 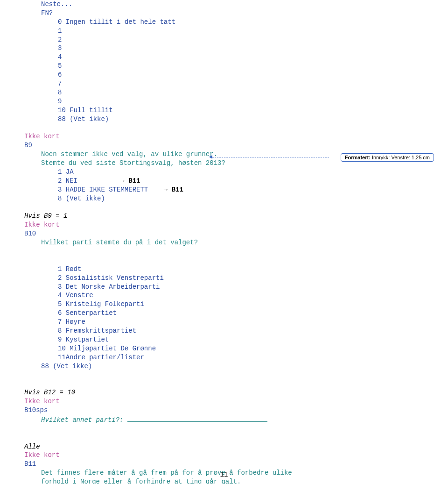 What do you see at coordinates (245, 5) in the screenshot?
I see `neste-label: Neste...` at bounding box center [245, 5].